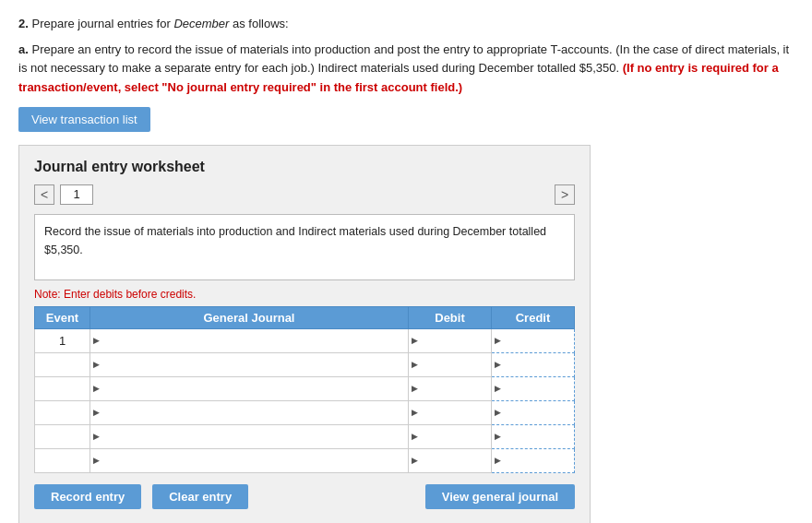 This screenshot has height=523, width=812. I want to click on clear-entry-button: Clear entry, so click(200, 496).